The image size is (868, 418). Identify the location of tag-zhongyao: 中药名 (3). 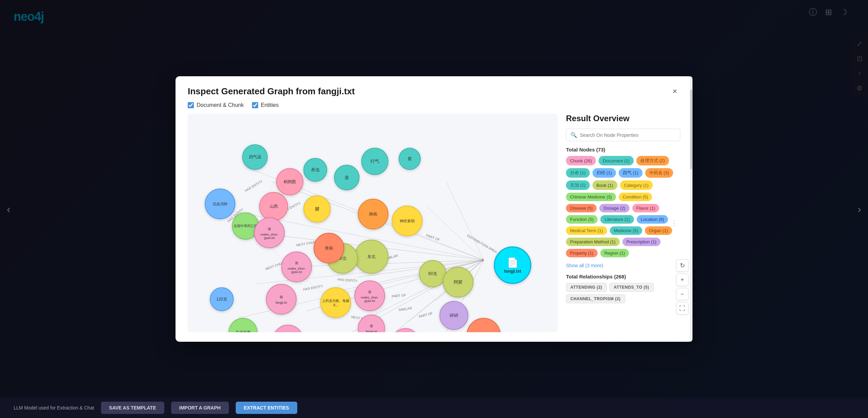
(659, 173).